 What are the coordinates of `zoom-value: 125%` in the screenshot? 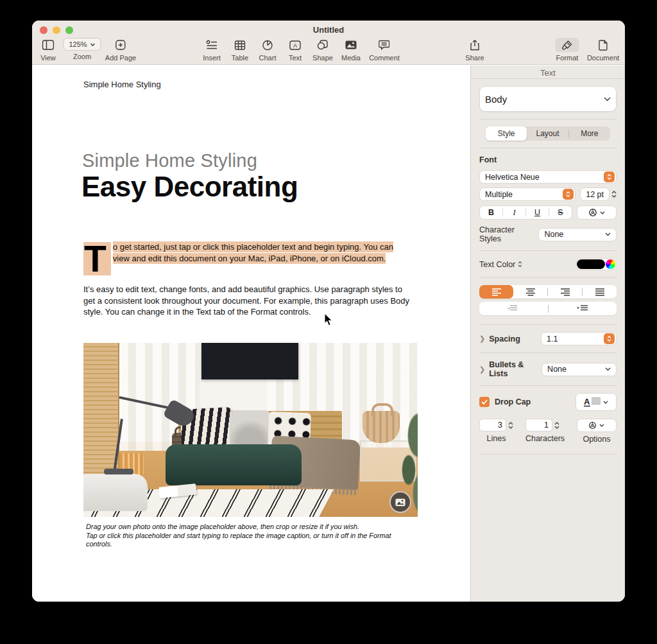 It's located at (78, 44).